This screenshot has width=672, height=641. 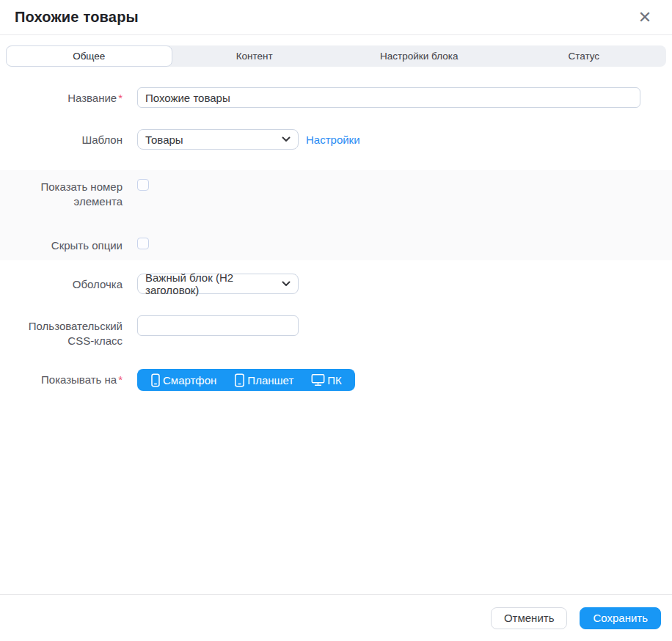 I want to click on row-show-number: Показать номер элемента, so click(x=336, y=192).